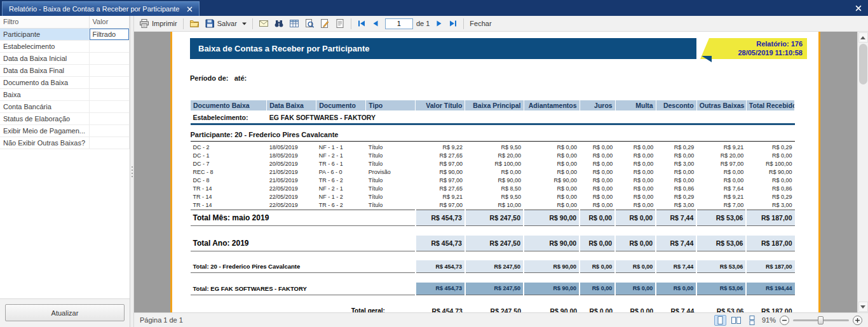 The width and height of the screenshot is (868, 327). What do you see at coordinates (721, 164) in the screenshot?
I see `report-detail-cell: R$ 97,00` at bounding box center [721, 164].